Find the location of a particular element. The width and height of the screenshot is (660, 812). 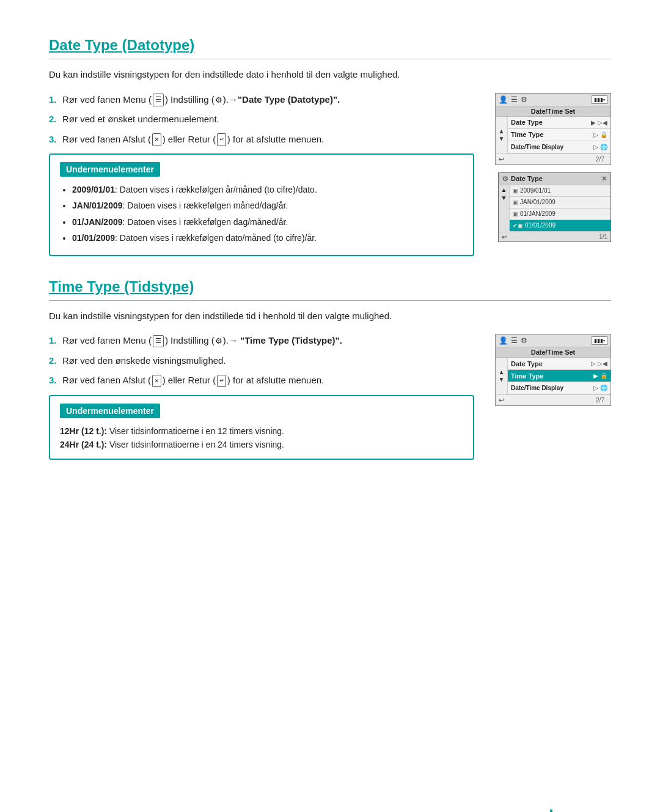

popup-close-icon: ✕ is located at coordinates (604, 179).